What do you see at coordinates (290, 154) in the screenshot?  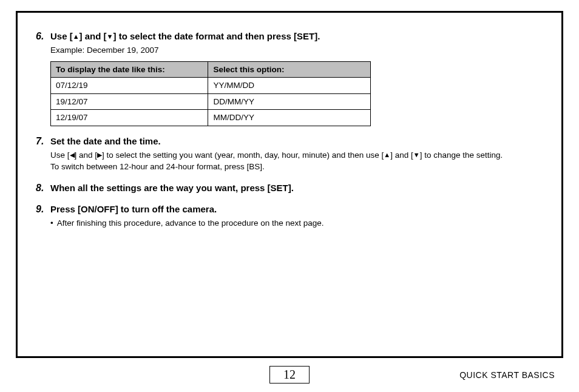 I see `step-7: 7. Set the date and the time. Use [◀] an…` at bounding box center [290, 154].